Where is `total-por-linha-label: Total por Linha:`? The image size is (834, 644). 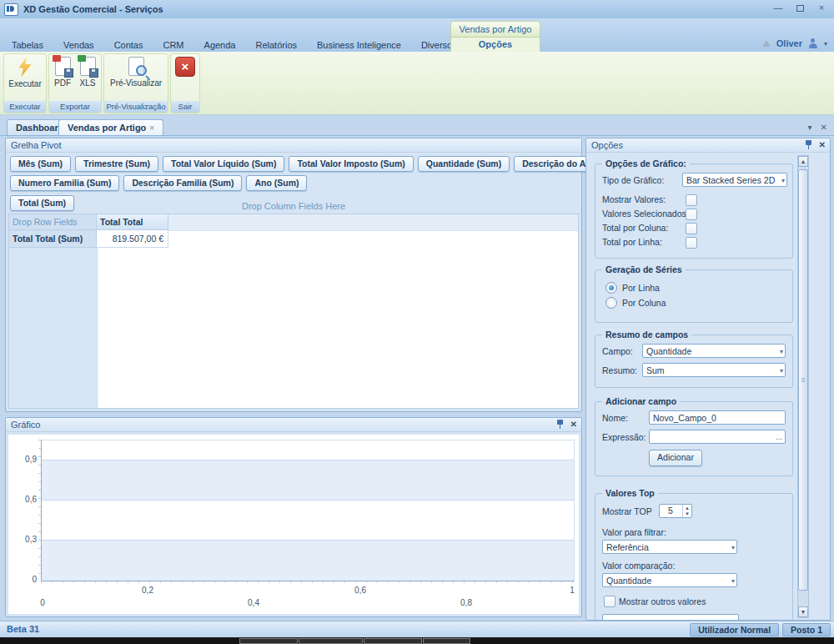
total-por-linha-label: Total por Linha: is located at coordinates (632, 242).